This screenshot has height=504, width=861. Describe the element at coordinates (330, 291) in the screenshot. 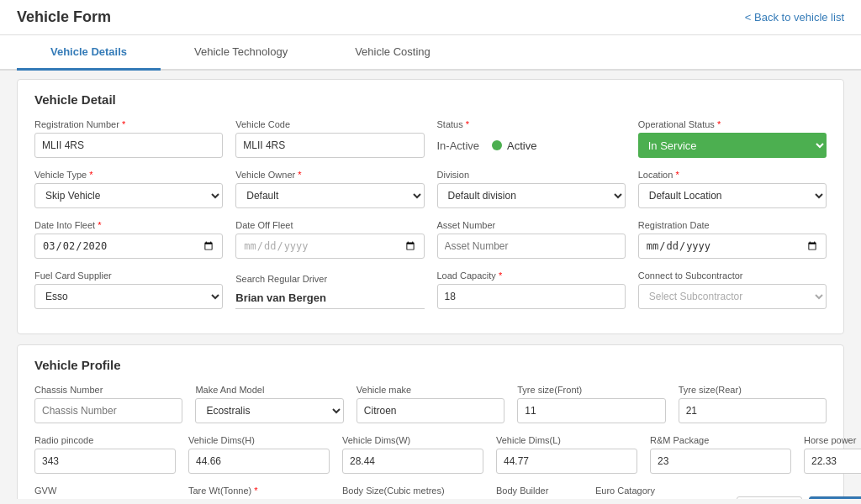

I see `regular-driver-group: Search Regular Driver Brian van Bergen` at that location.